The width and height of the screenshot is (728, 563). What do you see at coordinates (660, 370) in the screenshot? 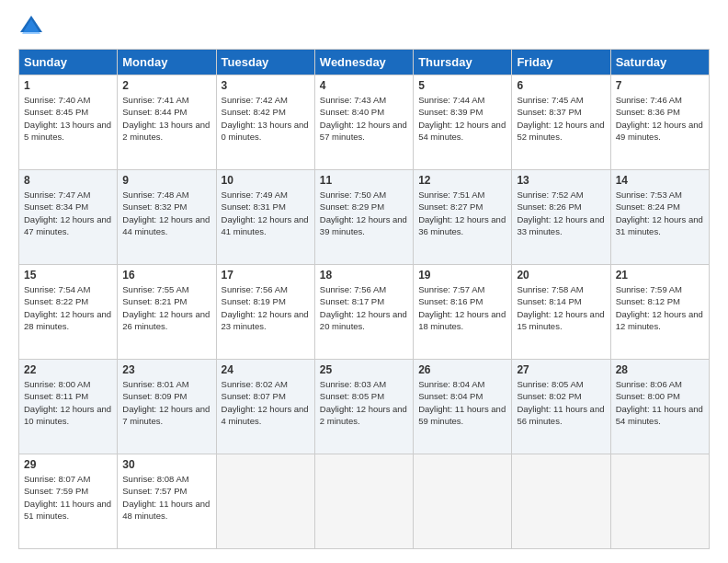
I see `day-number: 28` at bounding box center [660, 370].